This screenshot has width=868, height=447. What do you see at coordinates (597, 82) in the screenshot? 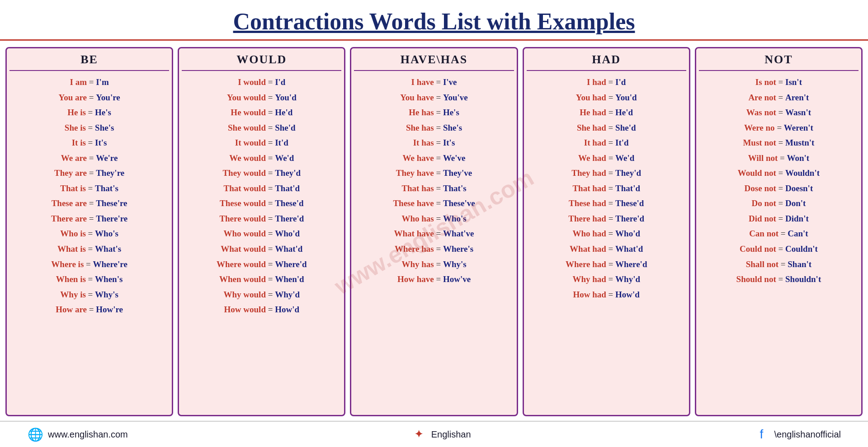
I see `full-form: I had` at bounding box center [597, 82].